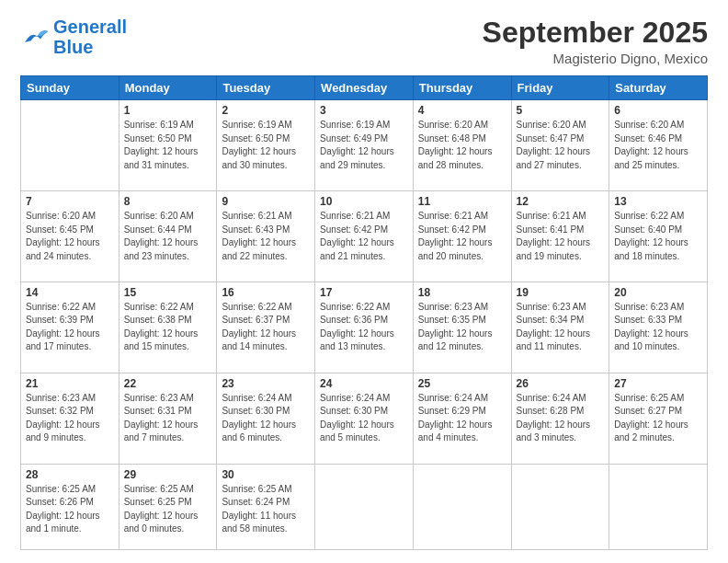 This screenshot has height=563, width=728. Describe the element at coordinates (561, 201) in the screenshot. I see `day-number: 12` at that location.